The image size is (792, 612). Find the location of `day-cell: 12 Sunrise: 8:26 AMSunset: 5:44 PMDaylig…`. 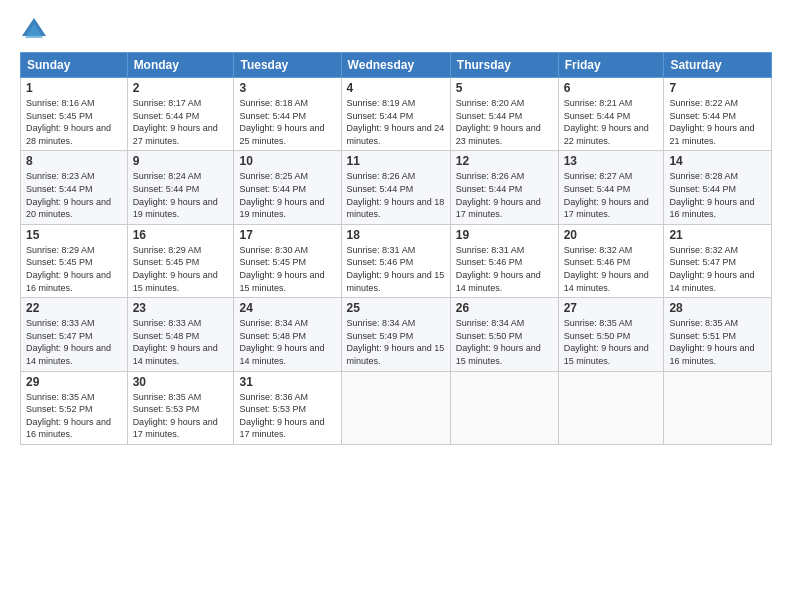

day-cell: 12 Sunrise: 8:26 AMSunset: 5:44 PMDaylig… is located at coordinates (504, 188).